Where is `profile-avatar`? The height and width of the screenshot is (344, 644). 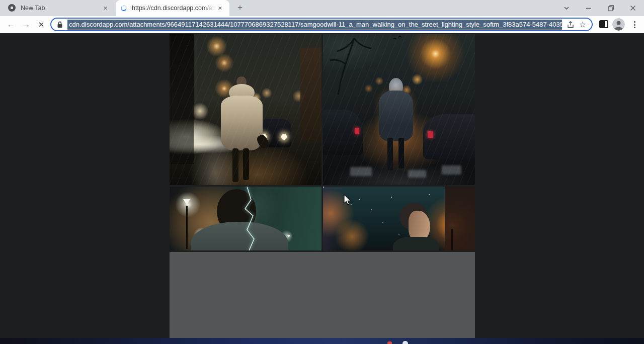 profile-avatar is located at coordinates (619, 24).